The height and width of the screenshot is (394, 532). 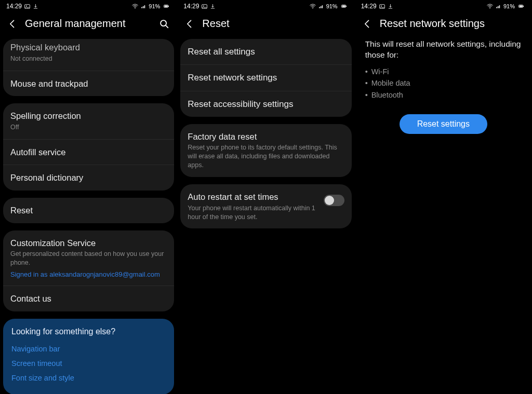 What do you see at coordinates (266, 26) in the screenshot?
I see `header: Reset` at bounding box center [266, 26].